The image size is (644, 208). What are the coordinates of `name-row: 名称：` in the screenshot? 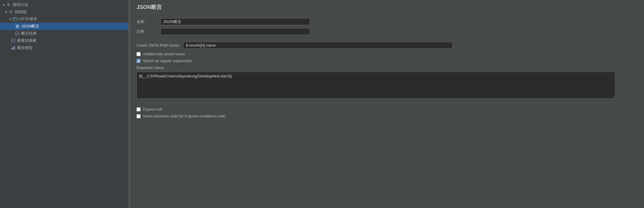 It's located at (387, 22).